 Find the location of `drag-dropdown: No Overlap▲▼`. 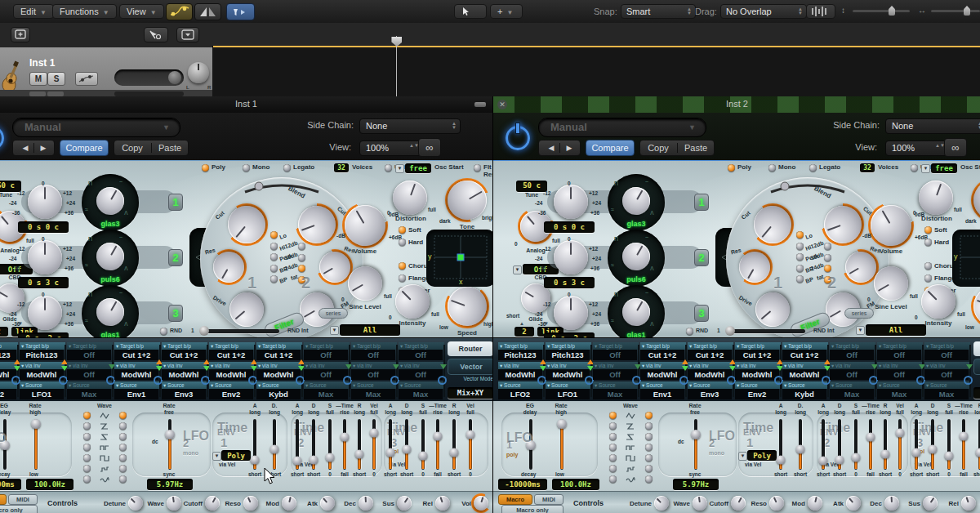

drag-dropdown: No Overlap▲▼ is located at coordinates (764, 11).